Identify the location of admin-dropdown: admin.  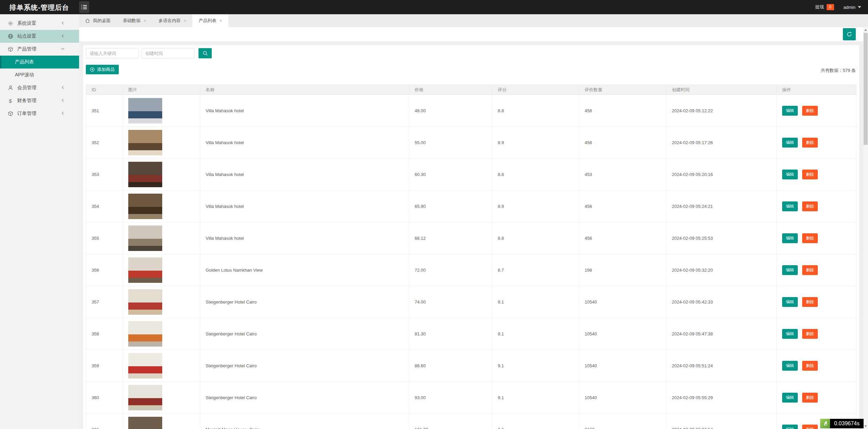
(852, 7).